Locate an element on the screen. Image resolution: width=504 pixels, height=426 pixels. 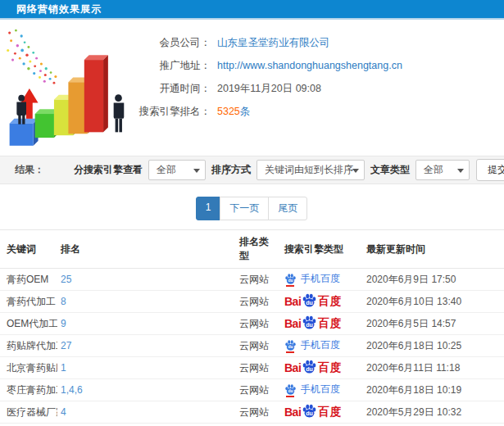
growth-chart-illustration is located at coordinates (66, 88).